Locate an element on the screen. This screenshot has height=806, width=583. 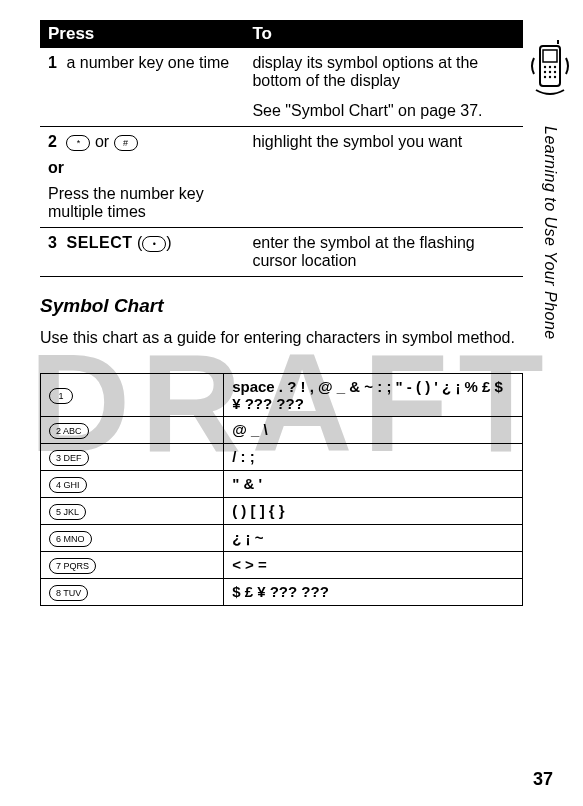
symbol-key-cell: 2 ABC is located at coordinates (132, 430).